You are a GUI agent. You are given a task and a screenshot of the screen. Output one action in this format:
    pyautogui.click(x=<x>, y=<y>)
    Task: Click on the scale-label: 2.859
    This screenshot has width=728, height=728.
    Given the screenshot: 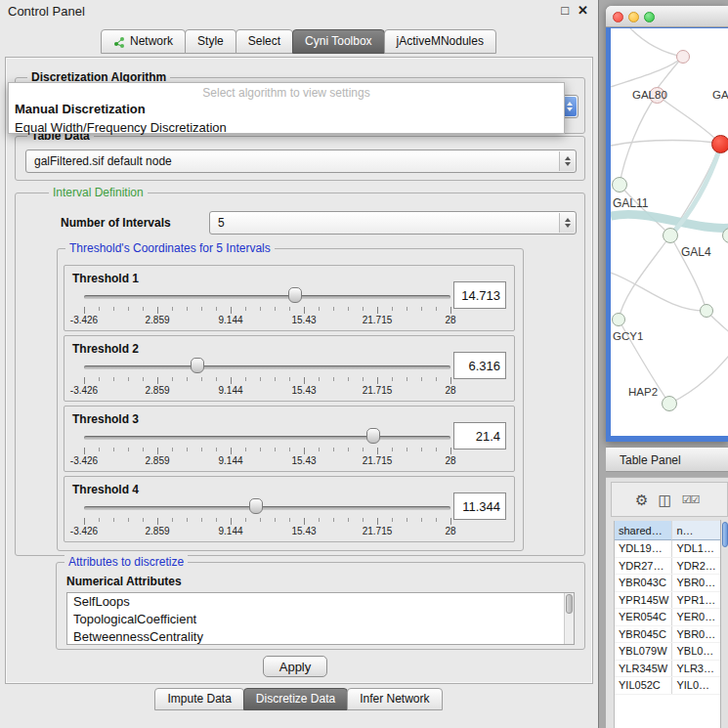 What is the action you would take?
    pyautogui.click(x=156, y=461)
    